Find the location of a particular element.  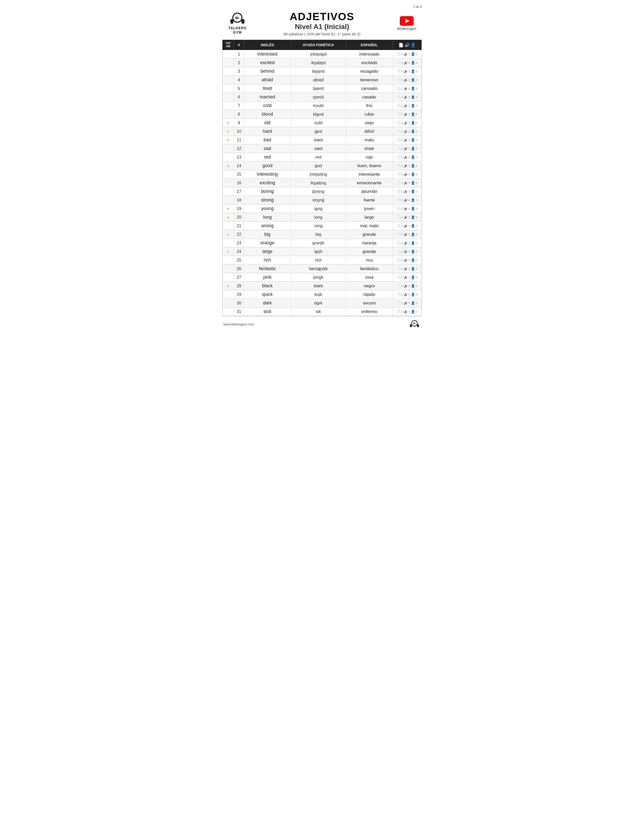

ingles-cell: married is located at coordinates (267, 97).